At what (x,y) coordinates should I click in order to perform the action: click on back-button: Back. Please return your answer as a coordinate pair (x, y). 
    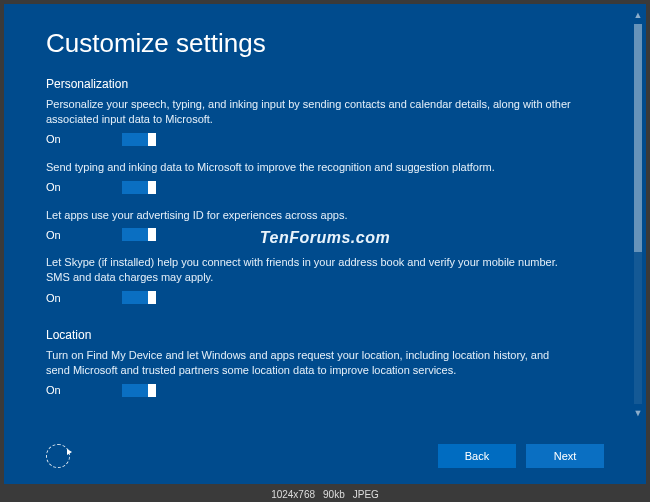
    Looking at the image, I should click on (477, 456).